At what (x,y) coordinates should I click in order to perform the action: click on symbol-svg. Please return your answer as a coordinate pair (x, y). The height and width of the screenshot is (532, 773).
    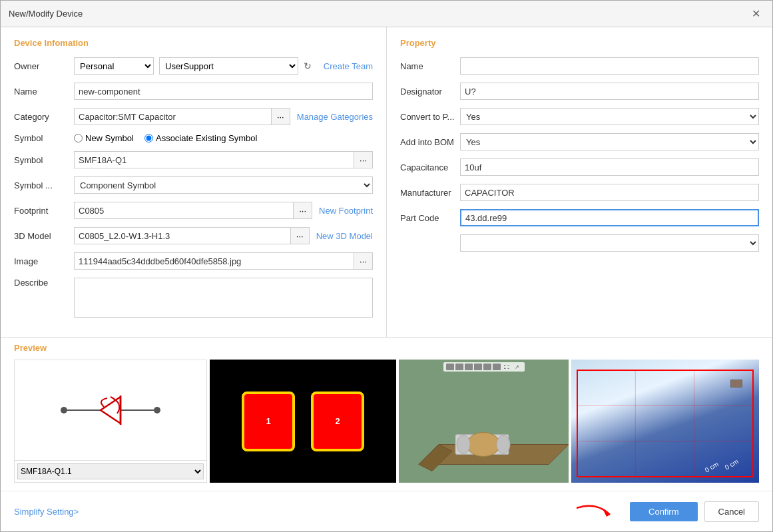
    Looking at the image, I should click on (111, 410).